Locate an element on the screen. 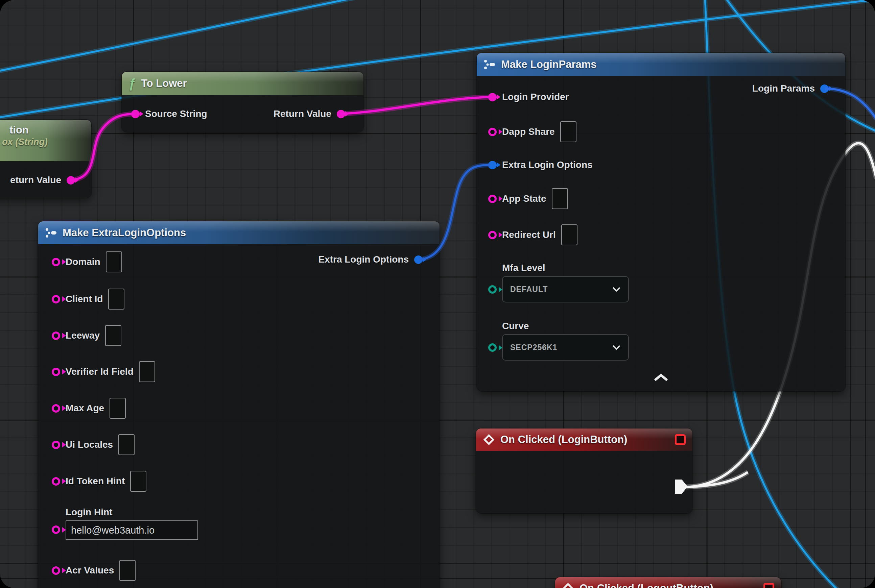  domain-value-field is located at coordinates (114, 262).